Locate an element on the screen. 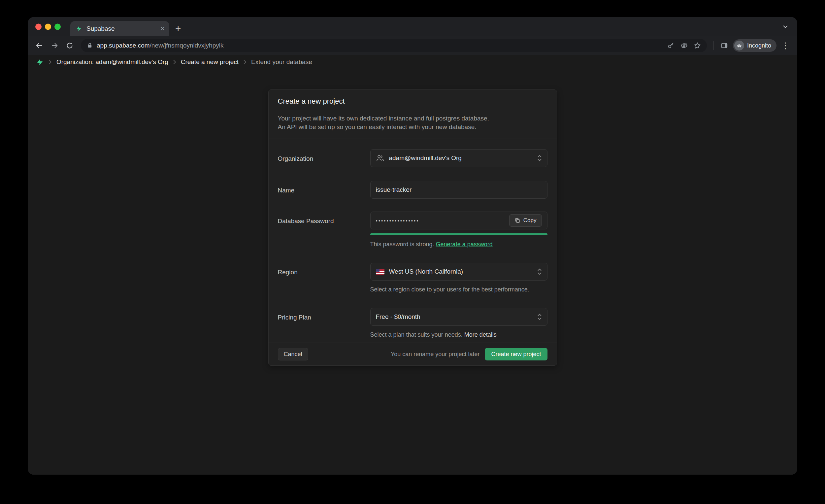 The height and width of the screenshot is (504, 825). minimize-window-button is located at coordinates (48, 27).